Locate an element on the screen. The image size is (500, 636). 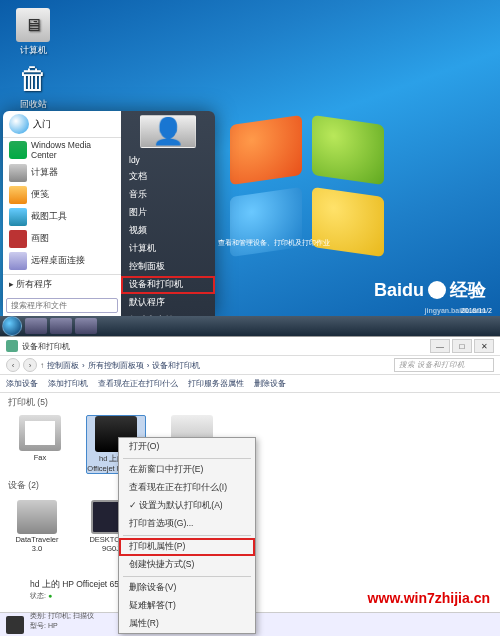
datetime: 2018/11/2 is located at coordinates (476, 310).